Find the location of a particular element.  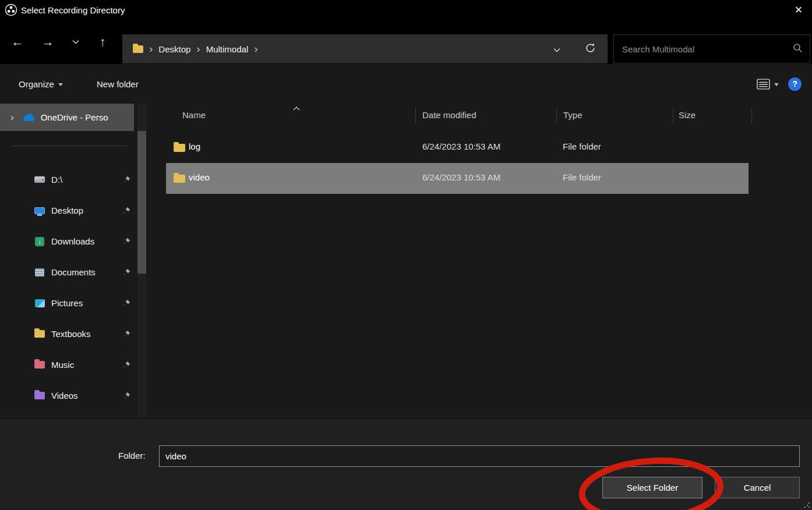

sidebar-item-music: Music is located at coordinates (76, 364).